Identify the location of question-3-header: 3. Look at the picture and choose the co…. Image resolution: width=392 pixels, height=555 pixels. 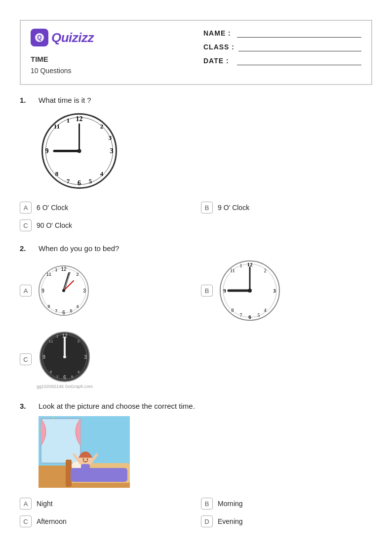
(196, 405).